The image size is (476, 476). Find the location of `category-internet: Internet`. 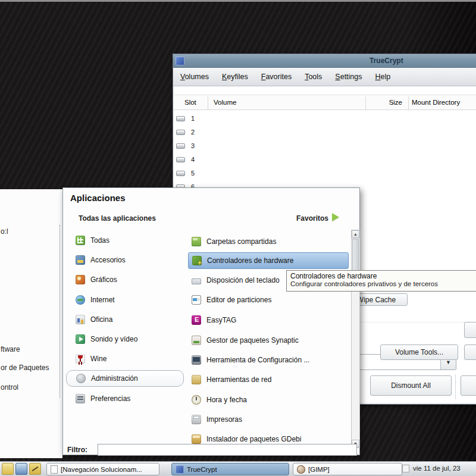

category-internet: Internet is located at coordinates (129, 300).